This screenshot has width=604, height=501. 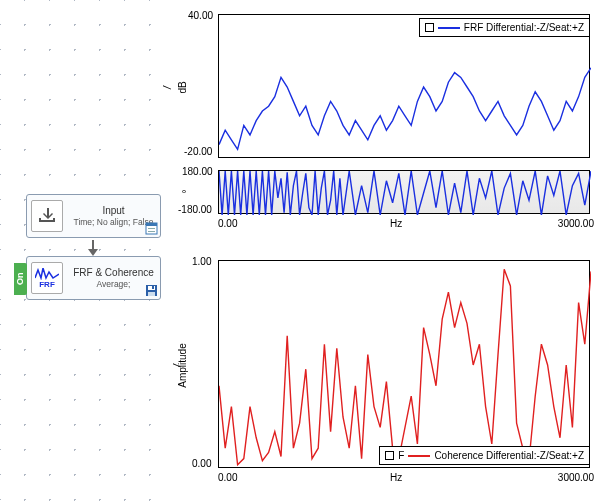 I want to click on node-frf-coherence: On FRF FRF & Coherence Average;, so click(x=94, y=278).